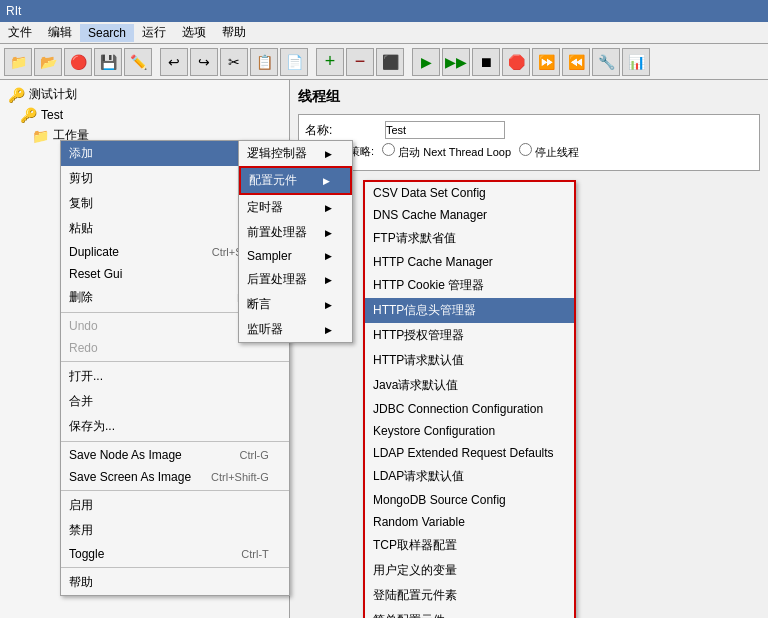  What do you see at coordinates (234, 32) in the screenshot?
I see `menu-help: 帮助` at bounding box center [234, 32].